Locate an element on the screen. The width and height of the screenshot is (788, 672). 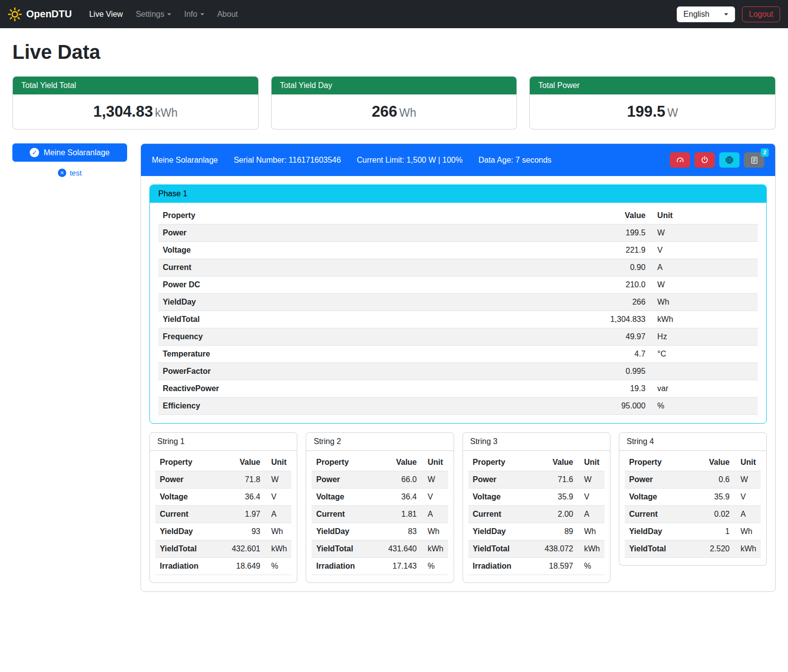
property-cell: Current is located at coordinates (347, 514).